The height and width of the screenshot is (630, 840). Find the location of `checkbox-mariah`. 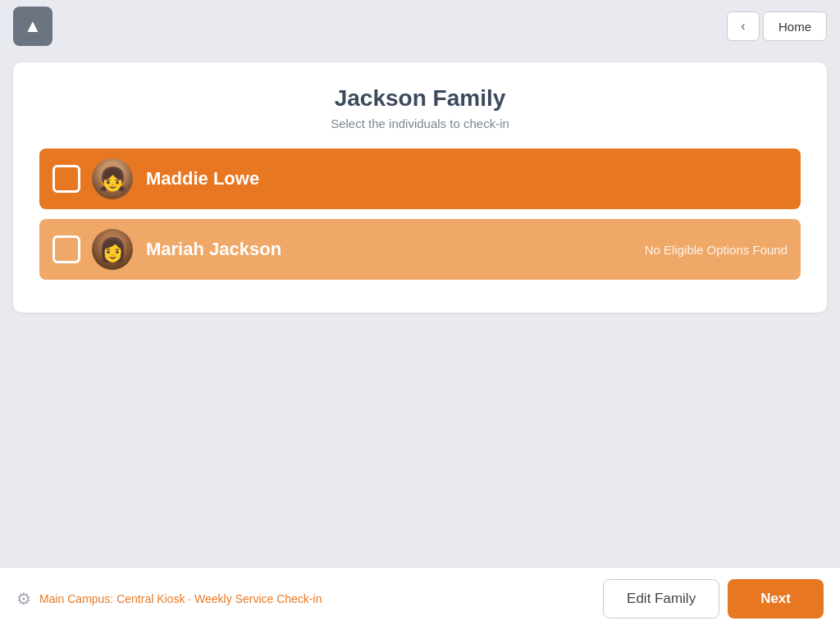

checkbox-mariah is located at coordinates (66, 249).